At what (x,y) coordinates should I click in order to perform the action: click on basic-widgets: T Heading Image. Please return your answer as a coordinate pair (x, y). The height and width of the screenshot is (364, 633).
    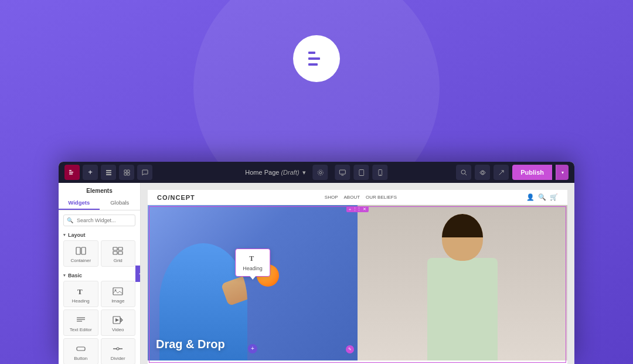
    Looking at the image, I should click on (100, 322).